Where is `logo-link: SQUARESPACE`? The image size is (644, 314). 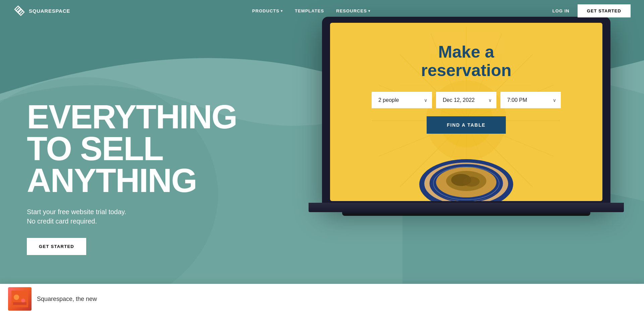
logo-link: SQUARESPACE is located at coordinates (42, 11).